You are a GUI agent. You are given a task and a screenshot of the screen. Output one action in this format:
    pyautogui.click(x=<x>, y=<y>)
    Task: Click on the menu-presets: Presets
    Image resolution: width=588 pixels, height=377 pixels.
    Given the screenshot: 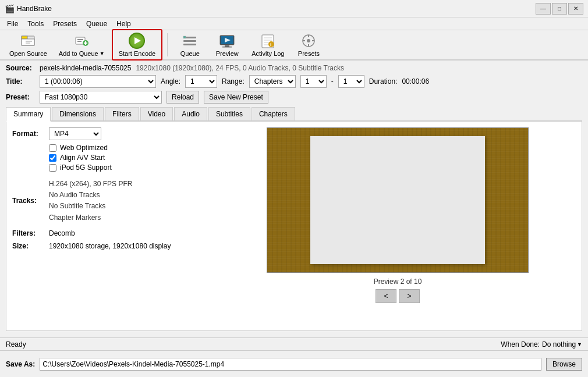 What is the action you would take?
    pyautogui.click(x=65, y=24)
    